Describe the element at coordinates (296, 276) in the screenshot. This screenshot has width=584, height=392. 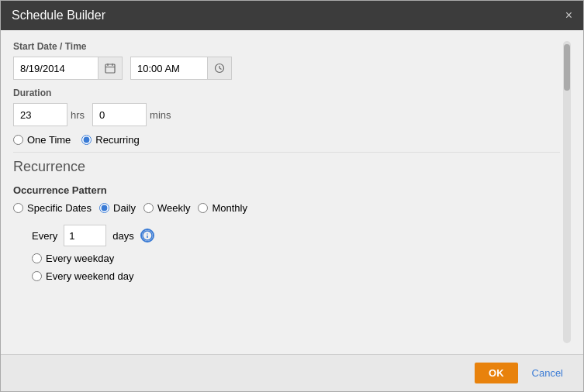
I see `weekend-row: Every weekend day` at that location.